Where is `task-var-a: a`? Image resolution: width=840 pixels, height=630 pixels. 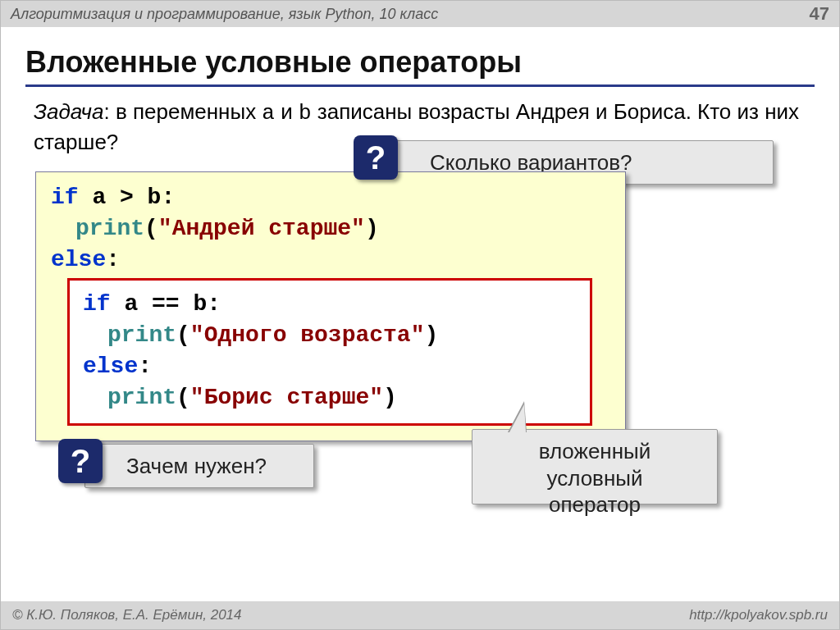 task-var-a: a is located at coordinates (268, 113).